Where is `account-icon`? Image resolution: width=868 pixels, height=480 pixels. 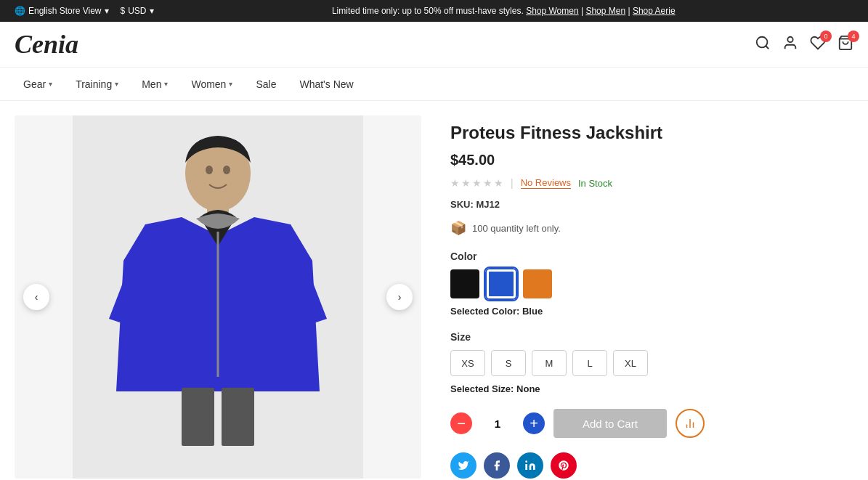
account-icon is located at coordinates (790, 45).